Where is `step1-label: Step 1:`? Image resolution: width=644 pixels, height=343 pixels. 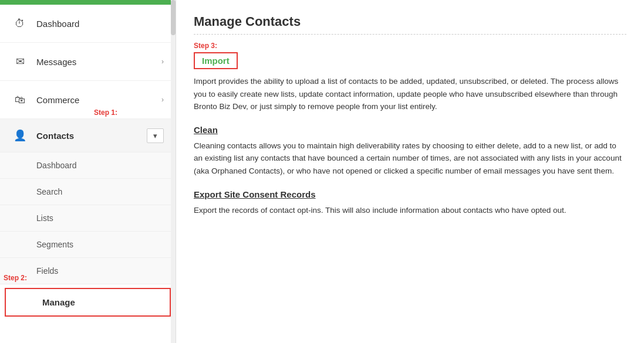 step1-label: Step 1: is located at coordinates (106, 113).